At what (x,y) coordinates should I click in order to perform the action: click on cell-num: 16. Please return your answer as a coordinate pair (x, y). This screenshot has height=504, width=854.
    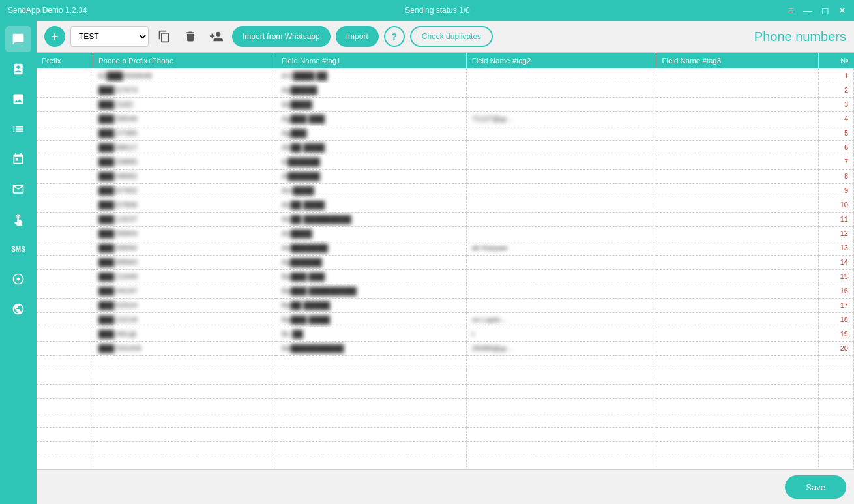
    Looking at the image, I should click on (836, 291).